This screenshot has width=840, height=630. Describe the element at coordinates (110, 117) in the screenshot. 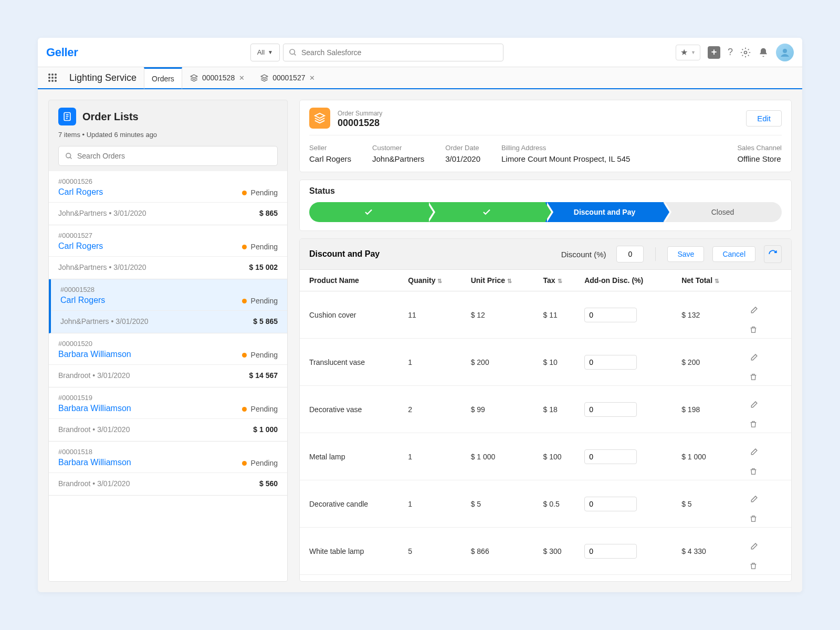

I see `sidebar-title: Order Lists` at that location.